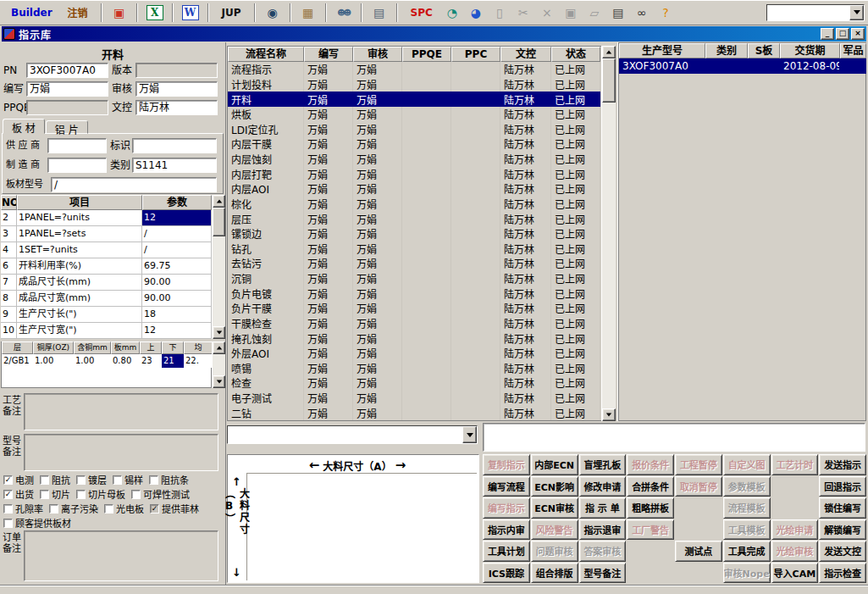 The height and width of the screenshot is (594, 868). Describe the element at coordinates (747, 551) in the screenshot. I see `action-button: 工具完成` at that location.